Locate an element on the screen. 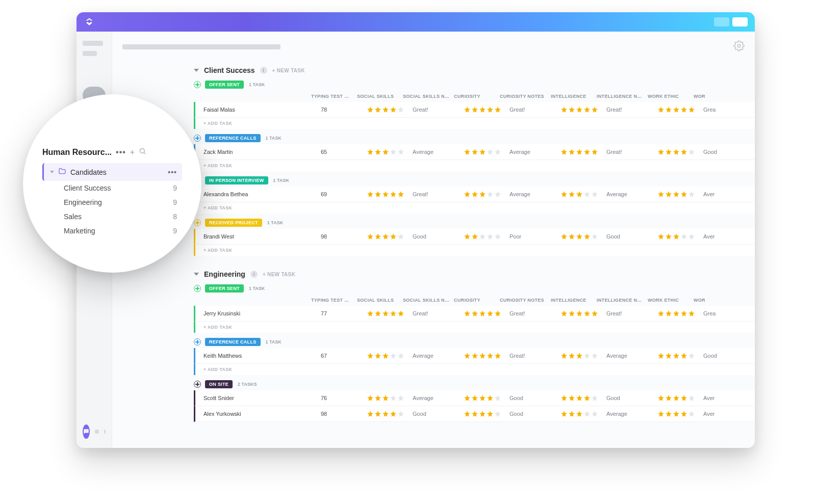 Image resolution: width=816 pixels, height=504 pixels. cell-ethic-note: Good is located at coordinates (719, 152).